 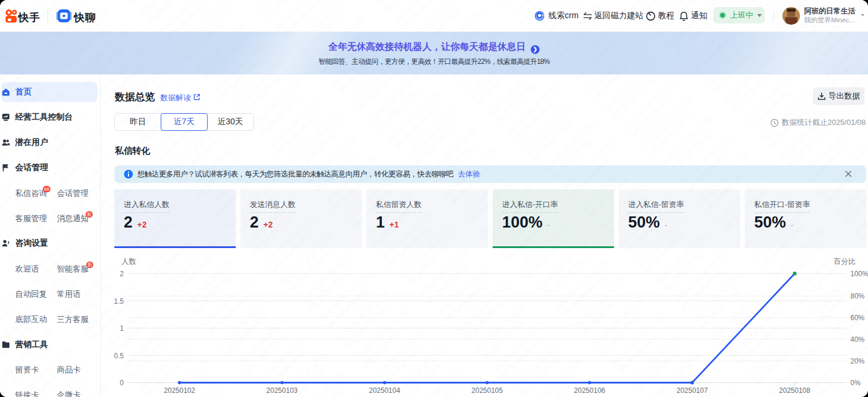 What do you see at coordinates (282, 391) in the screenshot?
I see `svg-text: 20250103` at bounding box center [282, 391].